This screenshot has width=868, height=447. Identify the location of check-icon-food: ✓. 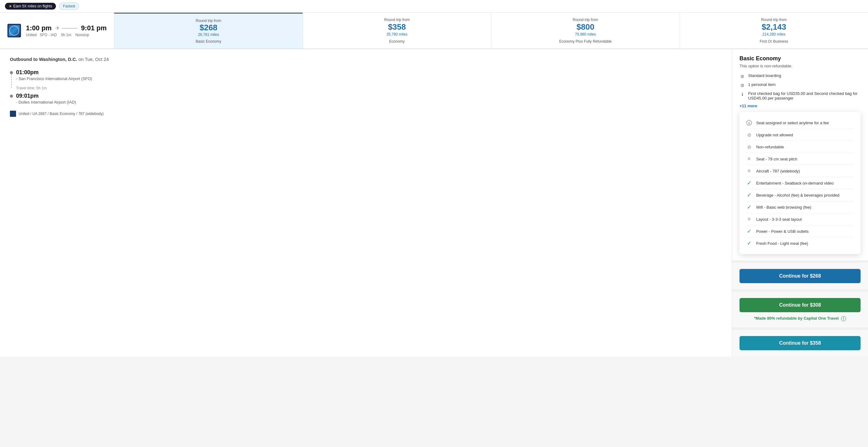
(749, 243).